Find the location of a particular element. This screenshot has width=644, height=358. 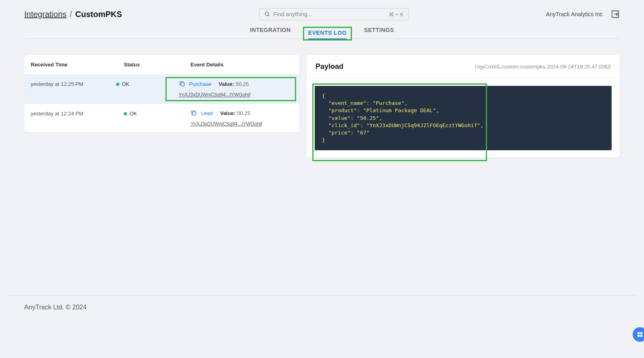

details-inner: Lead Value: 50.25 YnXJ3xDUWnjCSq94...tYW… is located at coordinates (227, 118).